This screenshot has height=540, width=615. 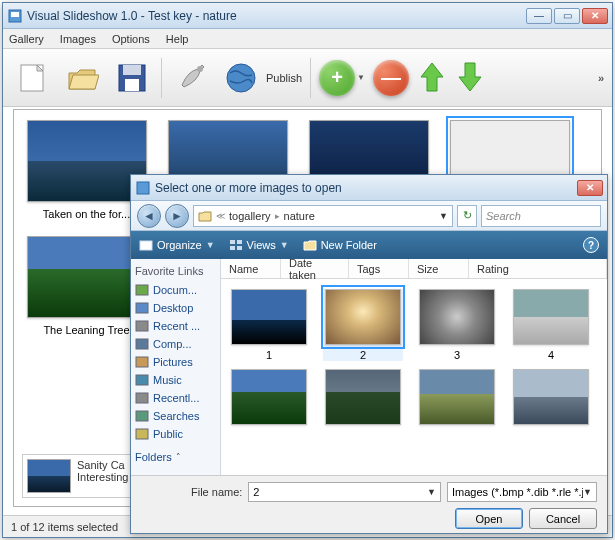 What do you see at coordinates (78, 39) in the screenshot?
I see `menu-images: Images` at bounding box center [78, 39].